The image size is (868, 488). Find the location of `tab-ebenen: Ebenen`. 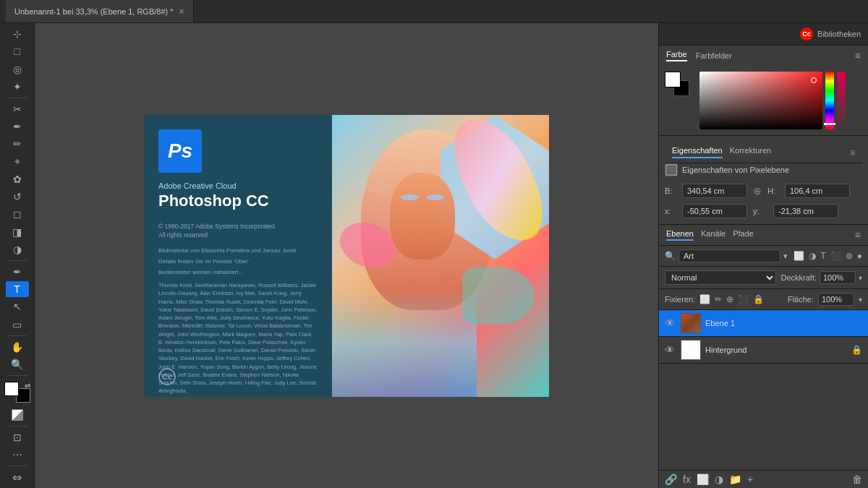

tab-ebenen: Ebenen is located at coordinates (680, 235).